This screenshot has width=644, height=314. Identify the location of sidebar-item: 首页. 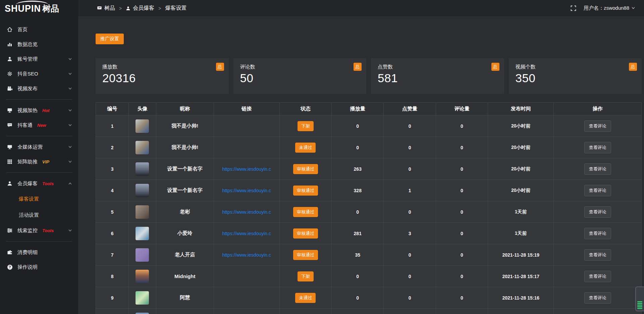
(39, 30).